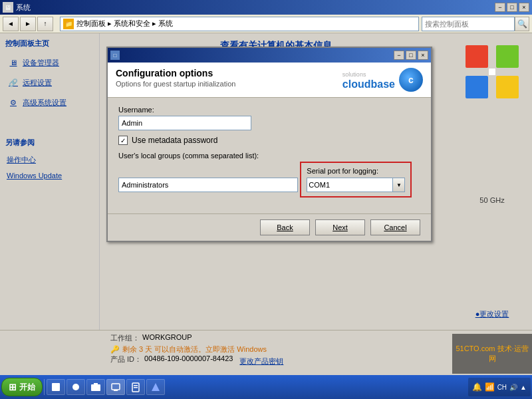  What do you see at coordinates (115, 55) in the screenshot?
I see `dialog-icon: □` at bounding box center [115, 55].